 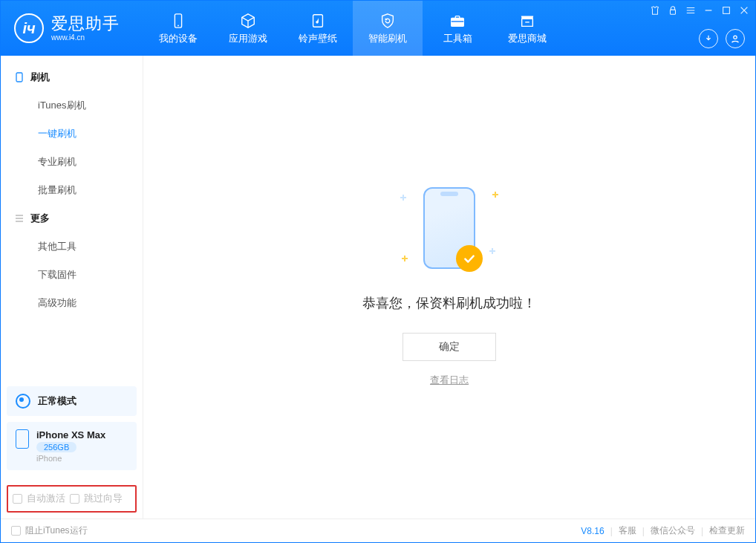 I want to click on sidebar-group-more: 更多, so click(x=71, y=218).